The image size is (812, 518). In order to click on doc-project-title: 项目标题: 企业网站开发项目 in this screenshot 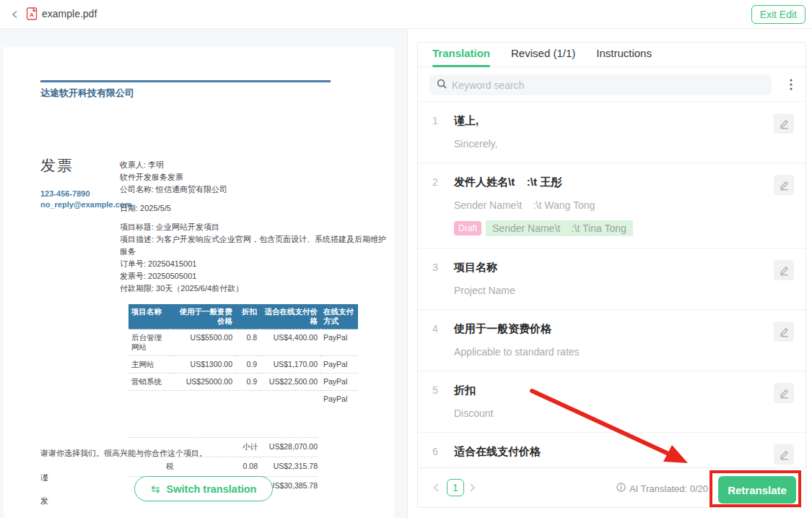, I will do `click(256, 227)`.